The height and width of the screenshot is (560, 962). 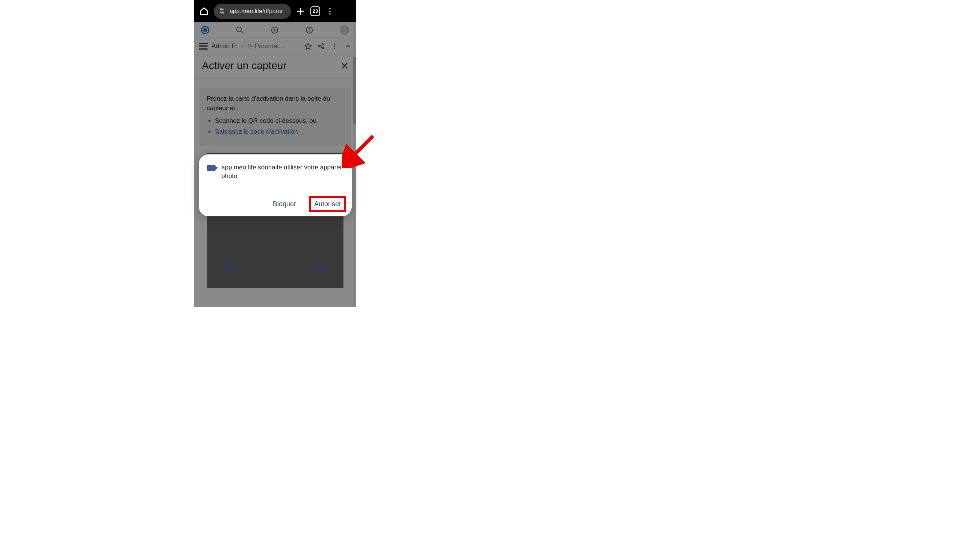 What do you see at coordinates (275, 185) in the screenshot?
I see `camera-permission-dialog: app.meo.life souhaite utiliser votre app…` at bounding box center [275, 185].